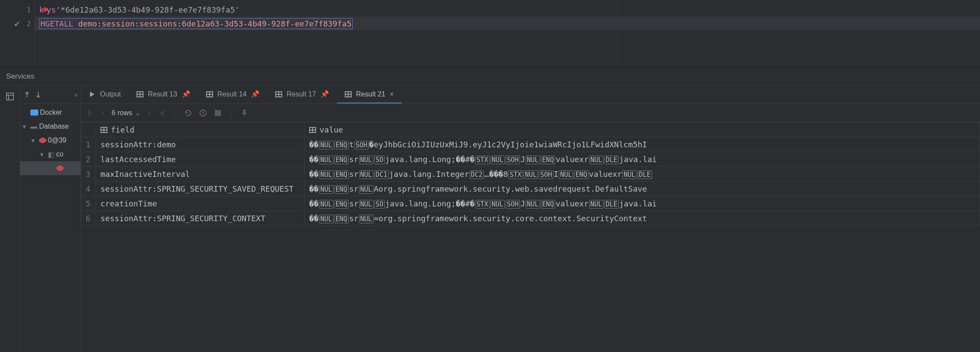 This screenshot has width=980, height=352. Describe the element at coordinates (137, 113) in the screenshot. I see `chevron-down-icon: ⌄` at that location.